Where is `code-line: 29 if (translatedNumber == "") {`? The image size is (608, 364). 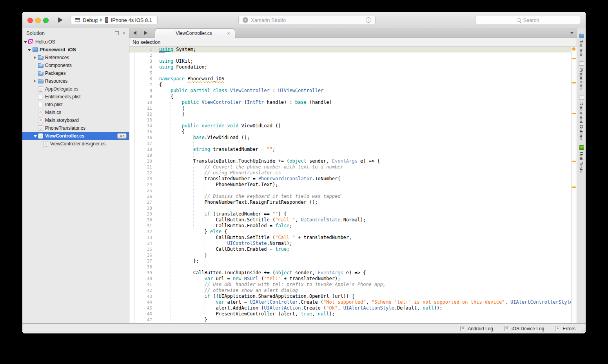 code-line: 29 if (translatedNumber == "") { is located at coordinates (350, 214).